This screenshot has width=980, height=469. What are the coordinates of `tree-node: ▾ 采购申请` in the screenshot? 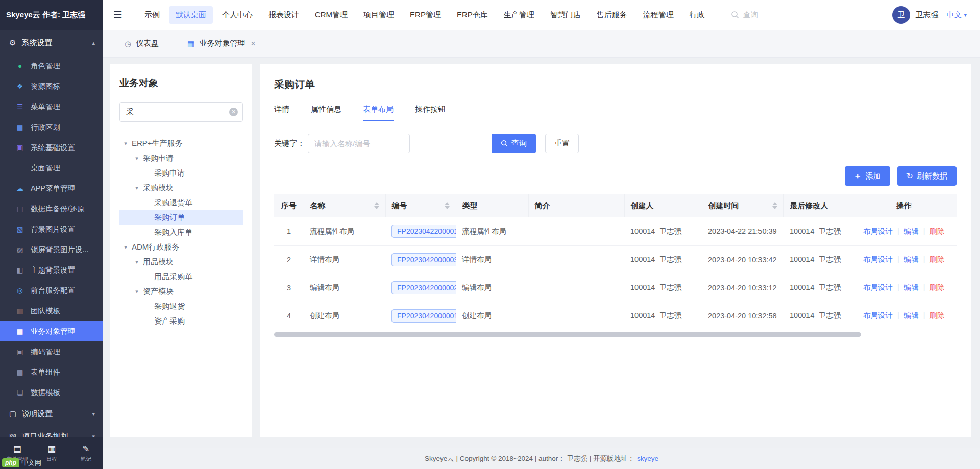 It's located at (181, 158).